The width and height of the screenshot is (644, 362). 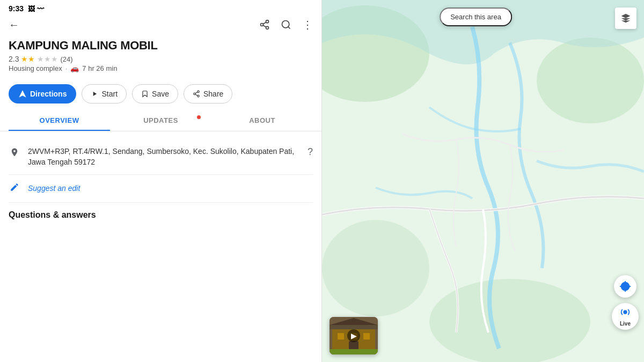 What do you see at coordinates (54, 188) in the screenshot?
I see `suggest-edit-text: Suggest an edit` at bounding box center [54, 188].